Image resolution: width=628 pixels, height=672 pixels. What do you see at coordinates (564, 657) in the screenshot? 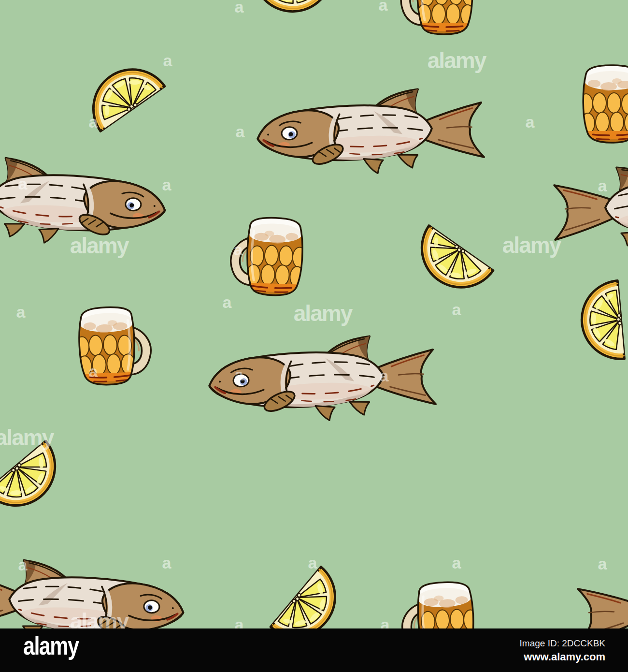
I see `alamy-url: www.alamy.com` at bounding box center [564, 657].